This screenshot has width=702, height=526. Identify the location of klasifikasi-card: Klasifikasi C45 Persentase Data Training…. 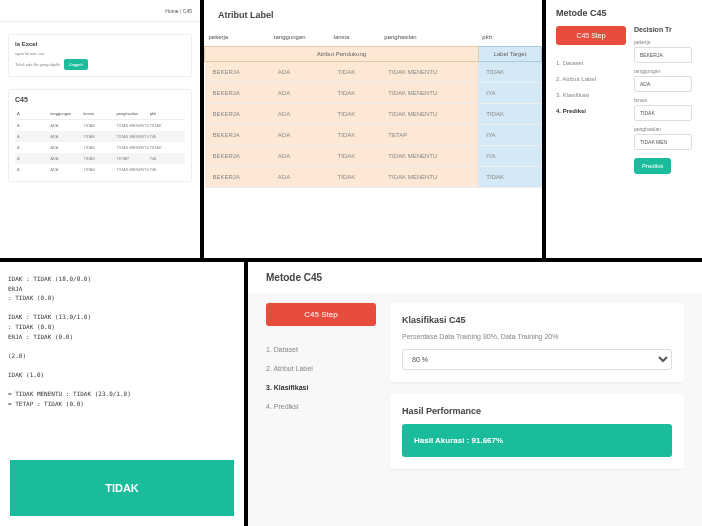
(537, 342).